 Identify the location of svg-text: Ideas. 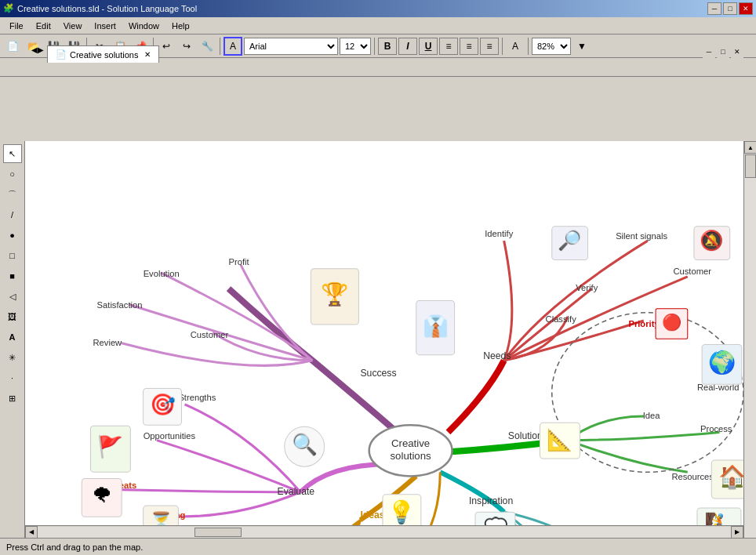
(372, 515).